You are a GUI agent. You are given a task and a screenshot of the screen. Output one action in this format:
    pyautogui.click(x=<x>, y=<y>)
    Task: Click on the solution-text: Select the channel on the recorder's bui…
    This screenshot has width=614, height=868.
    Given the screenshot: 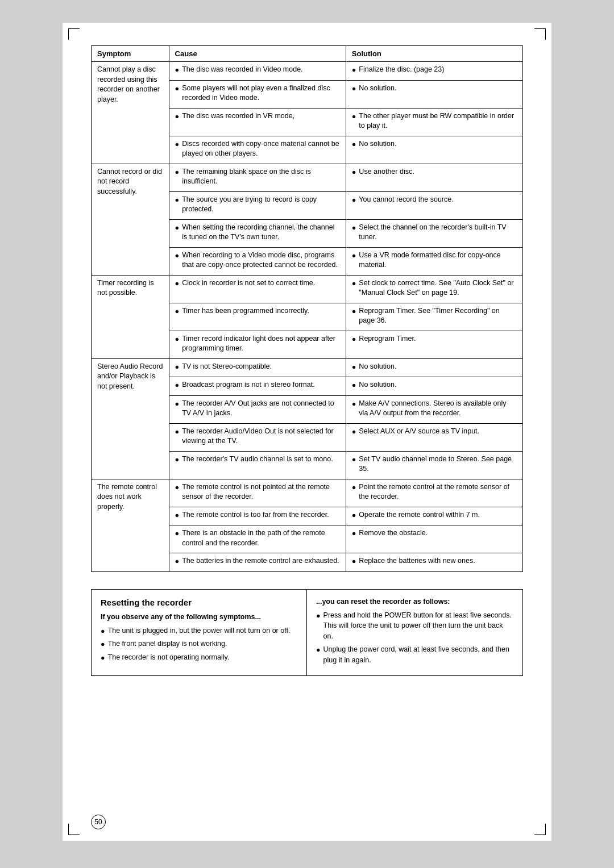 What is the action you would take?
    pyautogui.click(x=438, y=233)
    